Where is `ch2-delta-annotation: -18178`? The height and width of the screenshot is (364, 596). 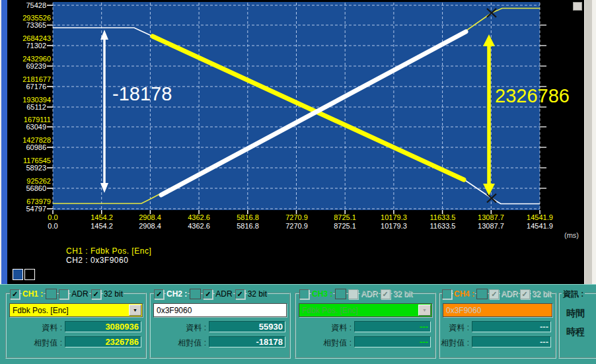 ch2-delta-annotation: -18178 is located at coordinates (142, 94).